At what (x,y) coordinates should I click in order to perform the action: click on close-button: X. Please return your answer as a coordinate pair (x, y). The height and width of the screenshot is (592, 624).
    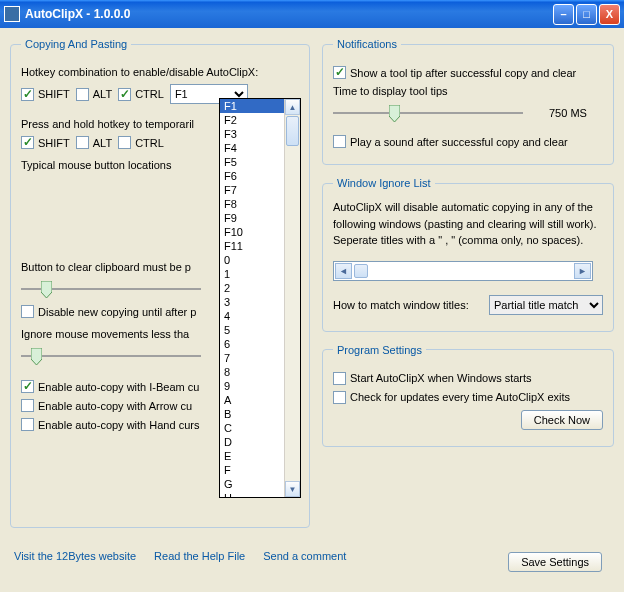
    Looking at the image, I should click on (610, 14).